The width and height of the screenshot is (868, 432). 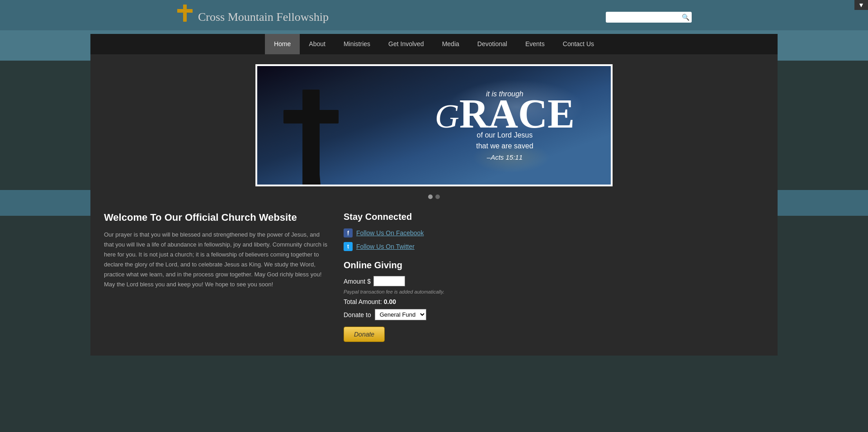 What do you see at coordinates (357, 44) in the screenshot?
I see `nav-ministries: Ministries` at bounding box center [357, 44].